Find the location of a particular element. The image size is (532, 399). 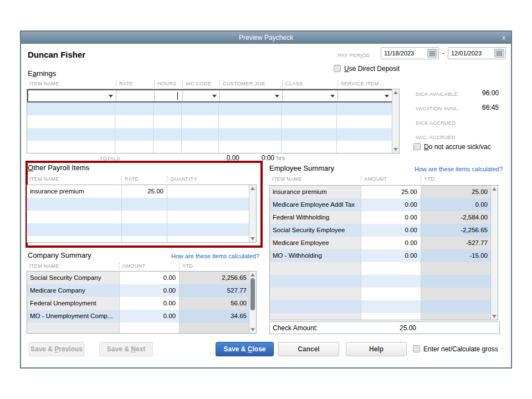

sick-available-label: SICK AVAILABLE is located at coordinates (437, 94).